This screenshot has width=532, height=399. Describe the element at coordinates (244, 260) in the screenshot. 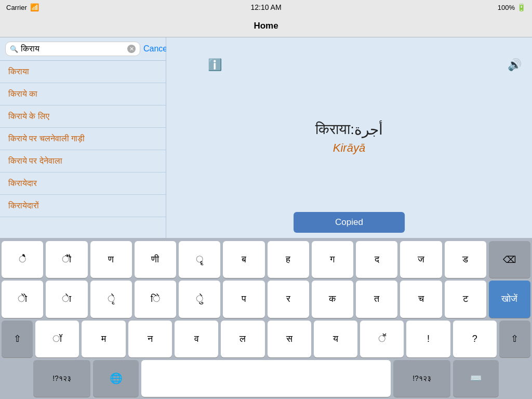

I see `key-ba: ब` at that location.